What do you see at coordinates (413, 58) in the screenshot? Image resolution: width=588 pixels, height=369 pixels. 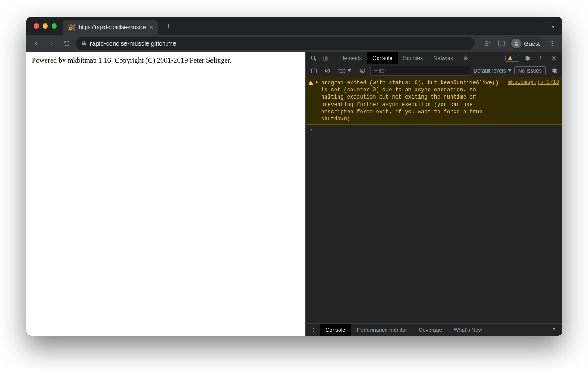 I see `tab-sources: Sources` at bounding box center [413, 58].